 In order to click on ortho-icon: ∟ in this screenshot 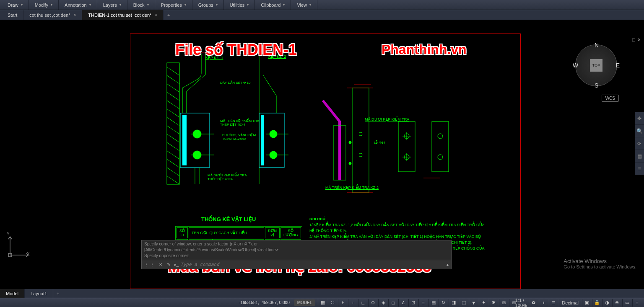, I will do `click(363, 303)`.